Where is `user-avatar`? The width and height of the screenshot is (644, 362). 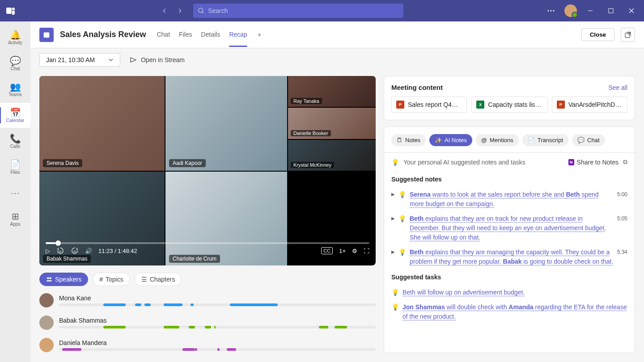
user-avatar is located at coordinates (571, 11).